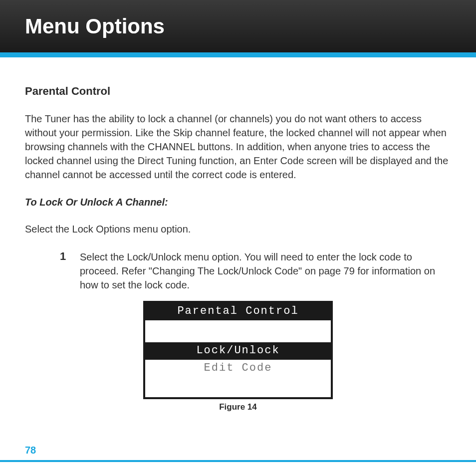 The image size is (476, 476). What do you see at coordinates (238, 147) in the screenshot?
I see `intro-paragraph: The Tuner has the ability to lock a chan…` at bounding box center [238, 147].